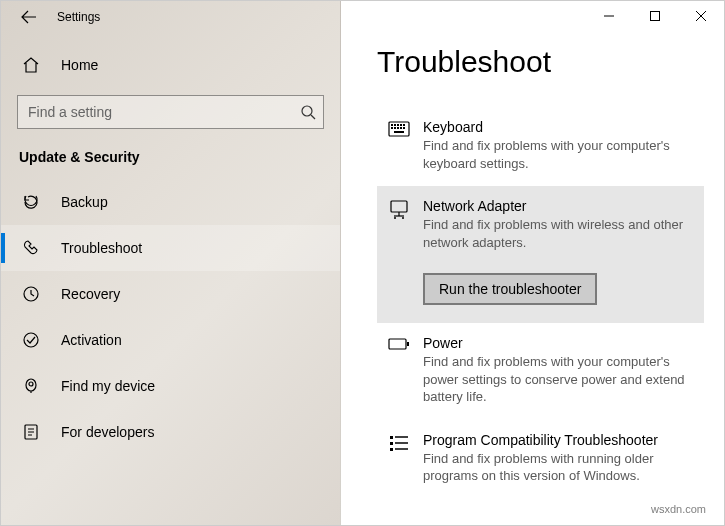  Describe the element at coordinates (655, 16) in the screenshot. I see `window-controls` at that location.